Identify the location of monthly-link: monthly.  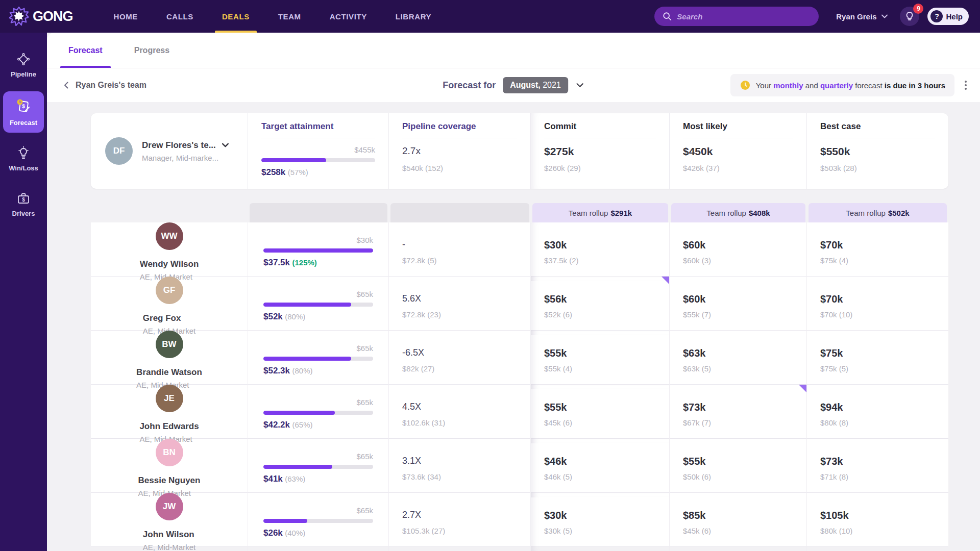
(788, 86).